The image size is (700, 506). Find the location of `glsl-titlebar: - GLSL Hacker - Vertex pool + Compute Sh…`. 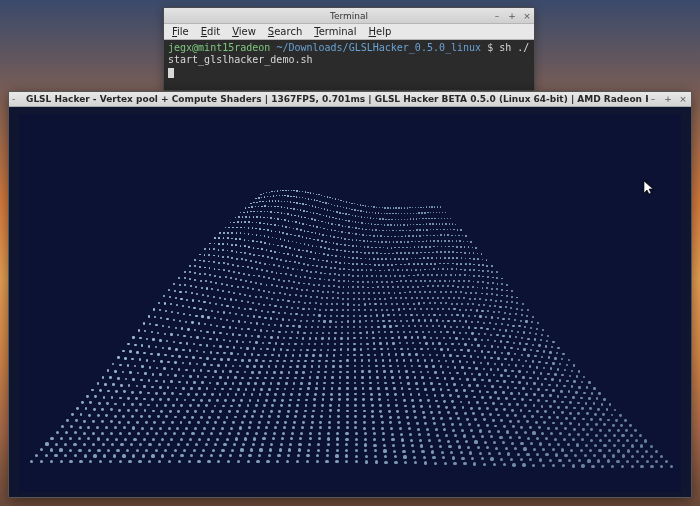

glsl-titlebar: - GLSL Hacker - Vertex pool + Compute Sh… is located at coordinates (350, 100).